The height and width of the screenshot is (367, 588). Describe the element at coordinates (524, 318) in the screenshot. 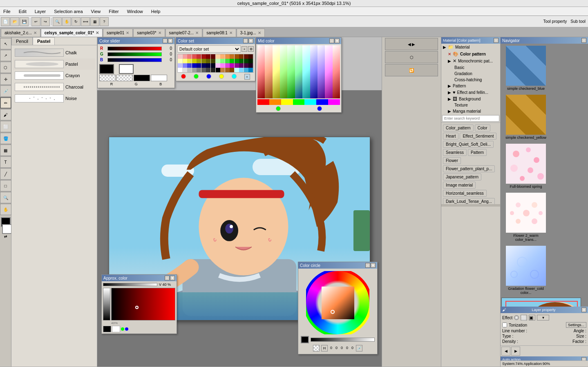

I see `effect-icon1: ⬜` at that location.